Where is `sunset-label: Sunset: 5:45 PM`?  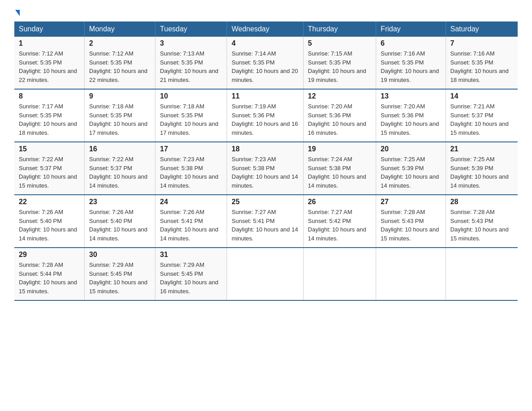 sunset-label: Sunset: 5:45 PM is located at coordinates (181, 274).